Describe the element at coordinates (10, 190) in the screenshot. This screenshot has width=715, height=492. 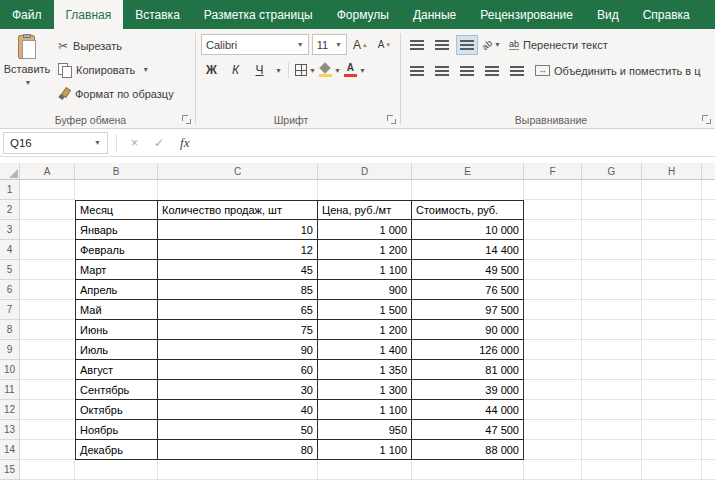
I see `row-header-1: 1` at that location.